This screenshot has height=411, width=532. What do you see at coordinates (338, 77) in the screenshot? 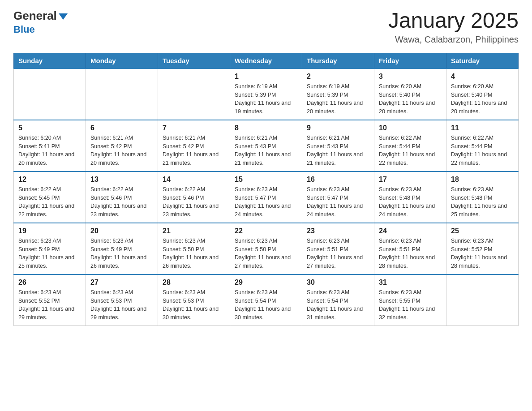
I see `day-number: 2` at bounding box center [338, 77].